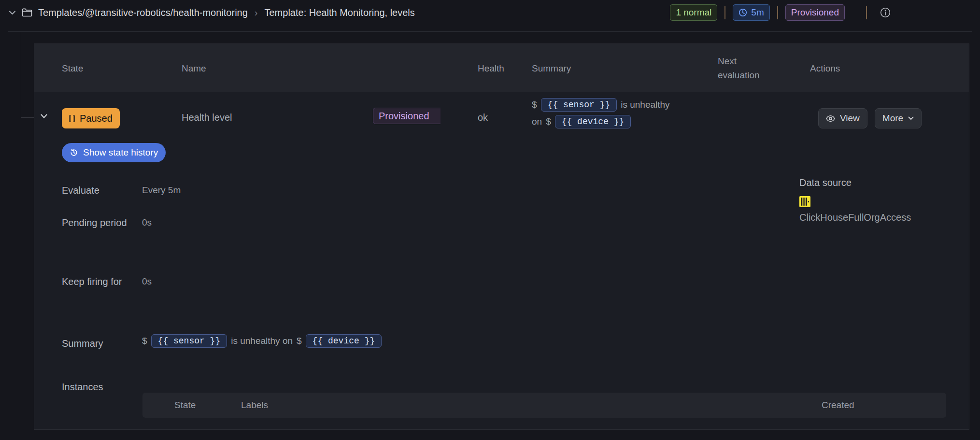  What do you see at coordinates (147, 282) in the screenshot?
I see `detail-value-keep-firing-for: 0s` at bounding box center [147, 282].